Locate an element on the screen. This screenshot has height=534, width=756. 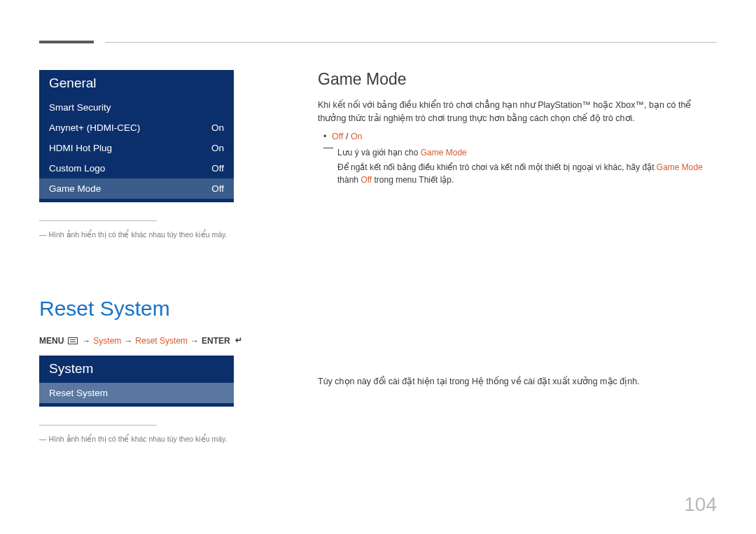
note-body-e: trong menu Thiết lập. is located at coordinates (413, 180).